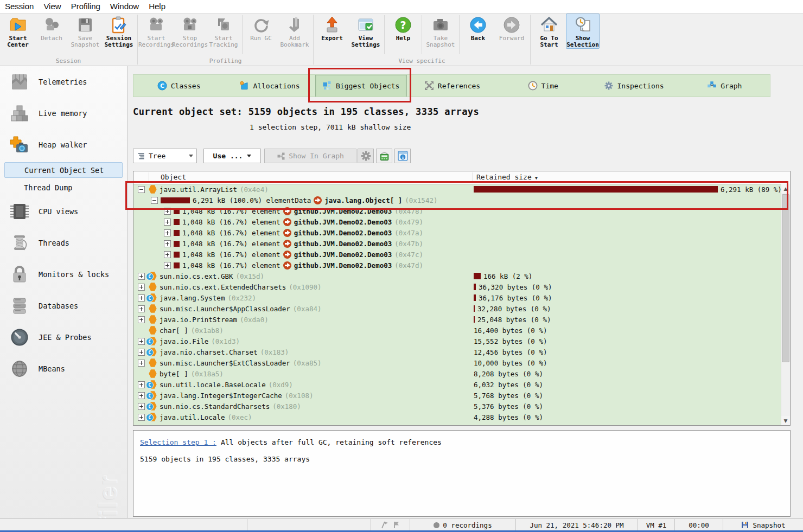 The height and width of the screenshot is (532, 803). What do you see at coordinates (403, 28) in the screenshot?
I see `toolbar-button-help: ?Help` at bounding box center [403, 28].